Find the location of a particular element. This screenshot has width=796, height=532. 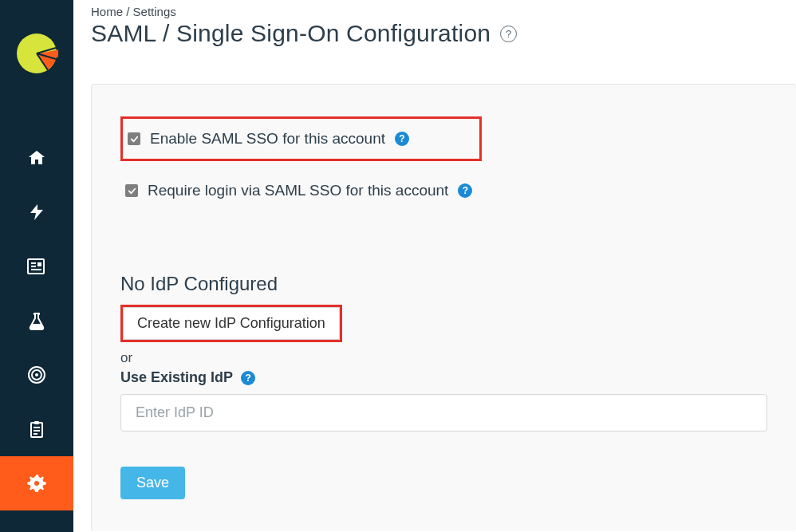

enable-saml-checkbox is located at coordinates (134, 139).